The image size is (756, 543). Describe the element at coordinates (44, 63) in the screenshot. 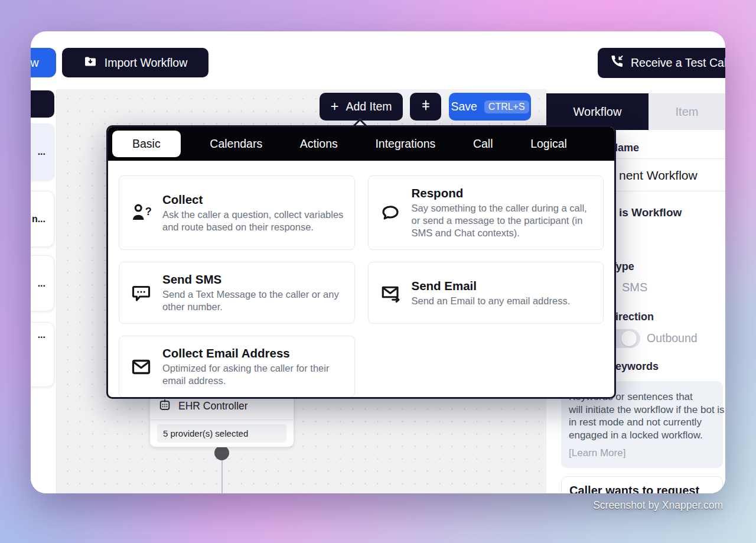

I see `new-workflow-button: w` at that location.